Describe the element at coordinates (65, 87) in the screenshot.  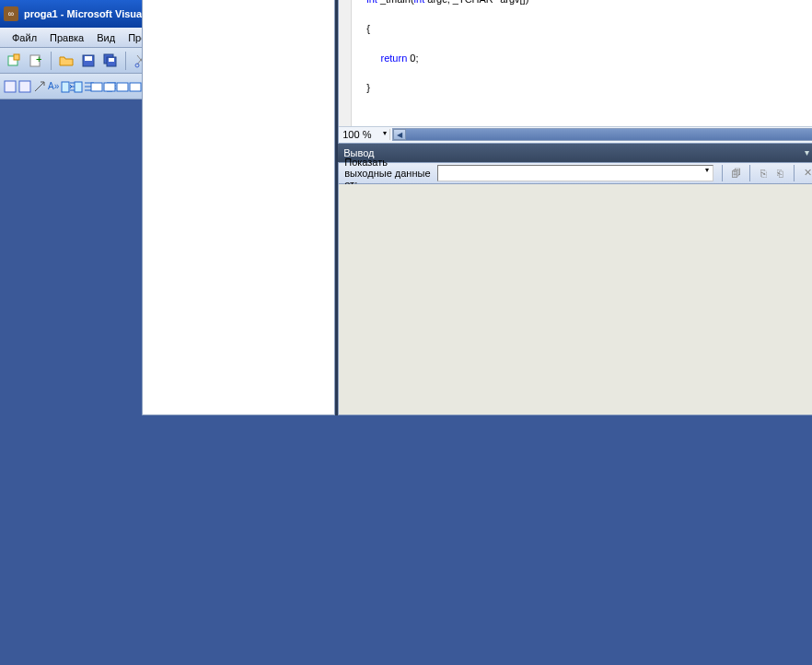
I see `bookmark-button` at that location.